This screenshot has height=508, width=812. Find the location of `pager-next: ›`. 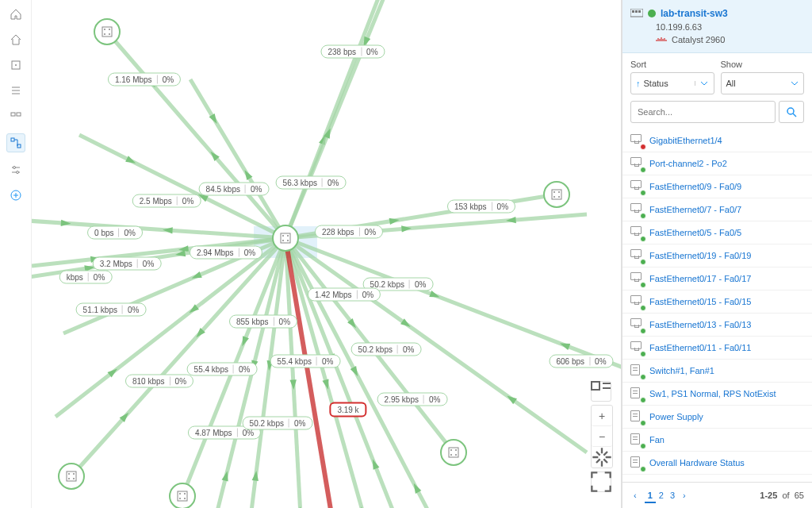

pager-next: › is located at coordinates (684, 495).